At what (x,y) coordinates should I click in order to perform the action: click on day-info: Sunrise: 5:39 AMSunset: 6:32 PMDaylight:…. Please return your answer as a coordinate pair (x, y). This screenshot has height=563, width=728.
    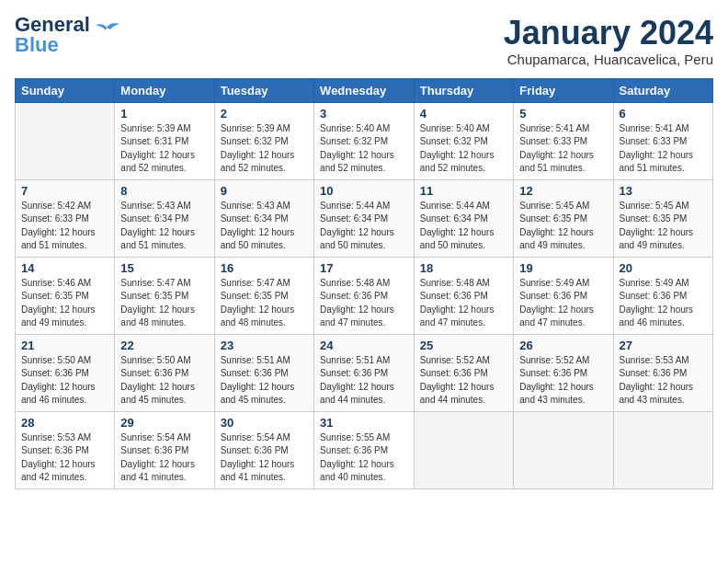
    Looking at the image, I should click on (265, 149).